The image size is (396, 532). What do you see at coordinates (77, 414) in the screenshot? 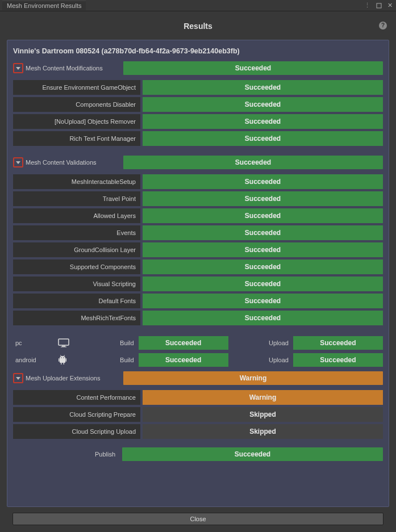
I see `result-label: Cloud Scripting Prepare` at bounding box center [77, 414].